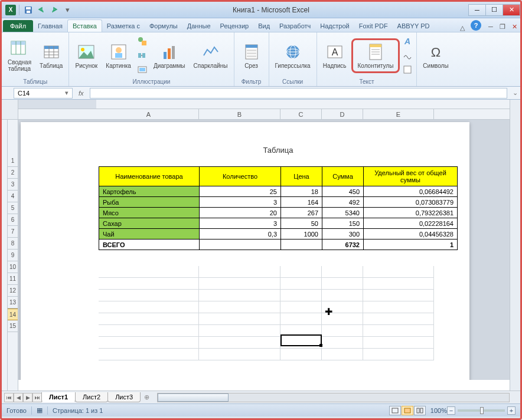 The height and width of the screenshot is (420, 522). Describe the element at coordinates (13, 291) in the screenshot. I see `row-header: 12` at that location.